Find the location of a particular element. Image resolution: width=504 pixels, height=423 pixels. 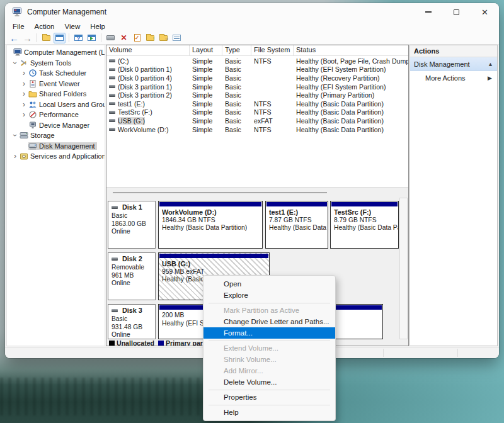

tree-item-storage: › Storage is located at coordinates (55, 136).